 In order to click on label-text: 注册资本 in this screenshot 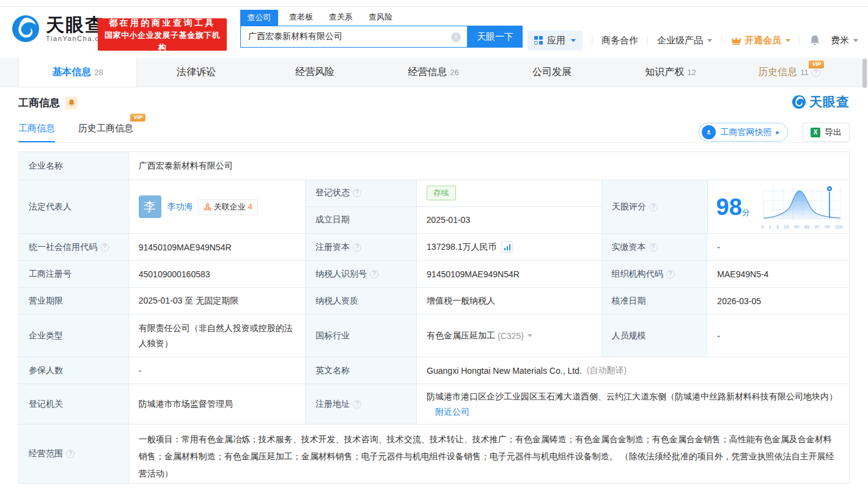, I will do `click(333, 247)`.